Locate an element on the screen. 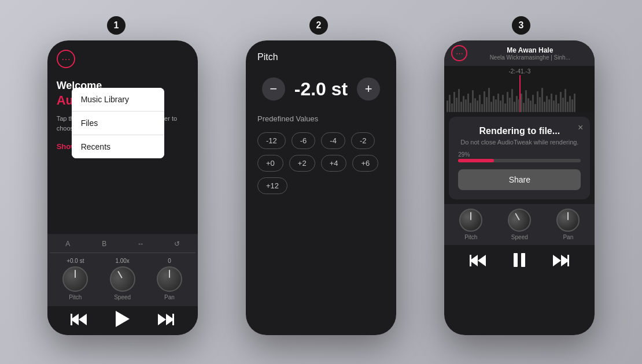  menu-button-3: ⋯ is located at coordinates (459, 53).